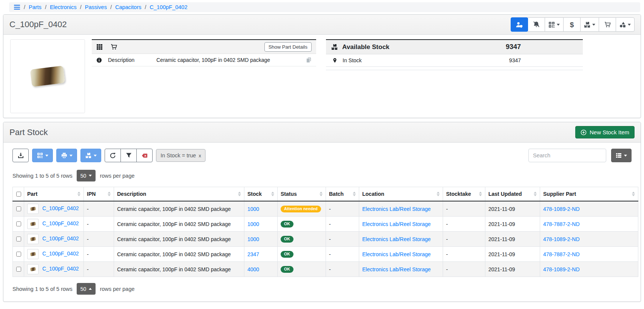 Image resolution: width=644 pixels, height=309 pixels. Describe the element at coordinates (288, 47) in the screenshot. I see `show-part-details-button: Show Part Details` at that location.